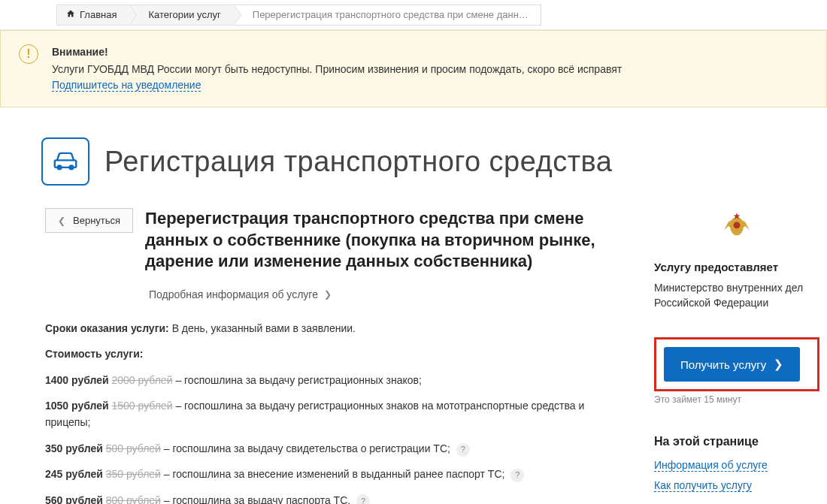 The width and height of the screenshot is (827, 504). Describe the element at coordinates (241, 294) in the screenshot. I see `service-details-link: Подробная информация об услуге ❯` at that location.